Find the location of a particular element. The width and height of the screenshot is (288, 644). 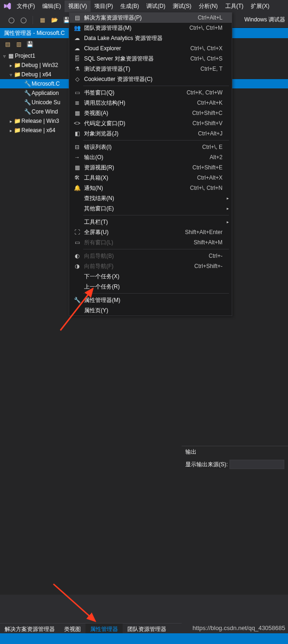

cookie-icon: ◇ is located at coordinates (77, 79).